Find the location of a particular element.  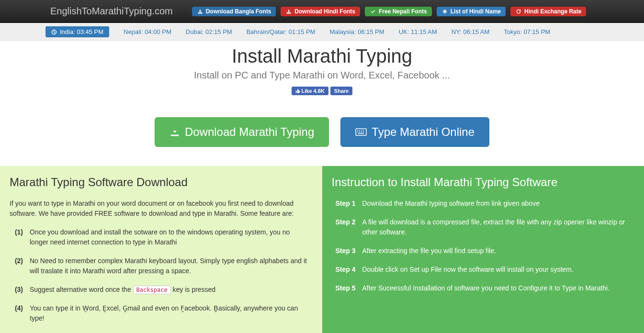

step-text: Download the Marathi typing software fro… is located at coordinates (451, 204).